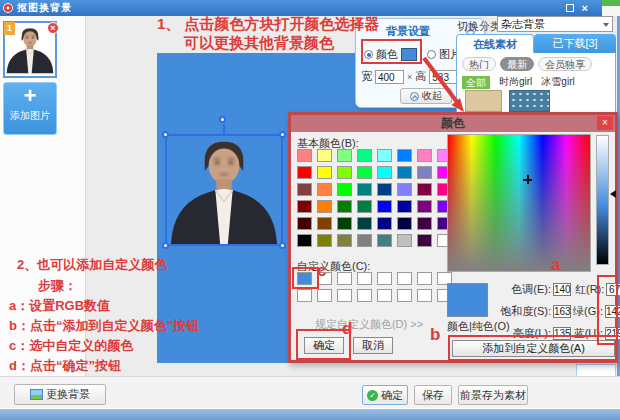 The height and width of the screenshot is (420, 620). I want to click on annotation-letter-b: b, so click(435, 335).